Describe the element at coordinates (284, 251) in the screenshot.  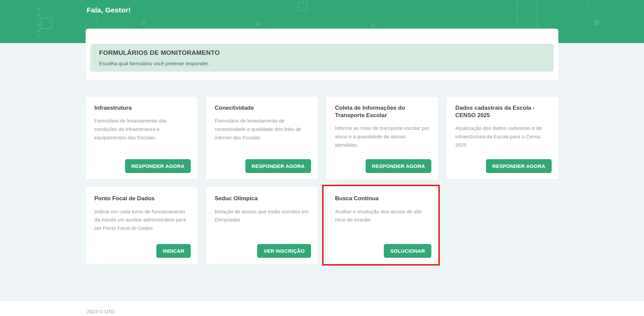
I see `card-action-button: VER INSCRIÇÃO` at that location.